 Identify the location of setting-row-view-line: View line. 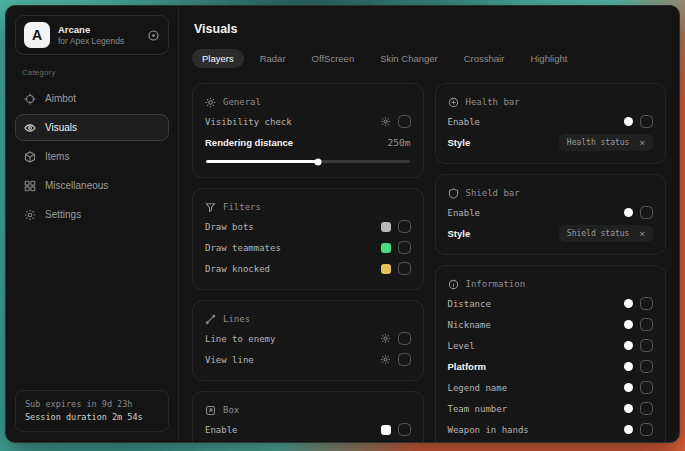
(308, 360).